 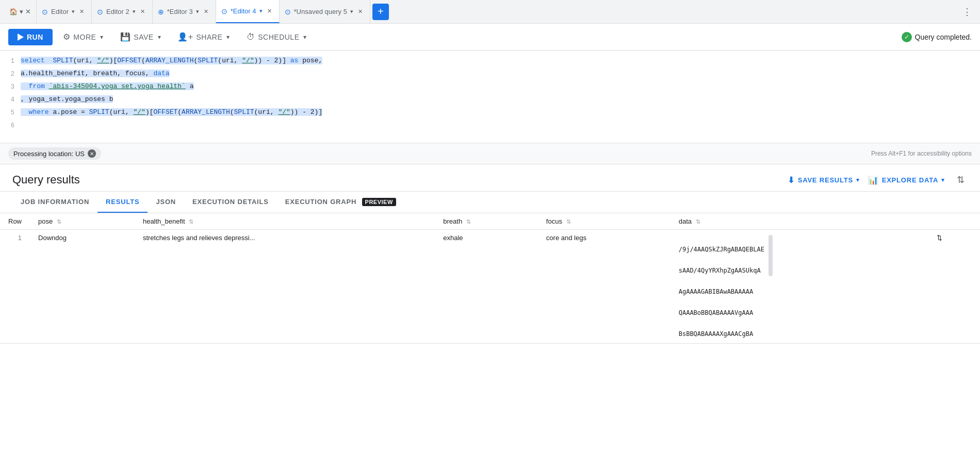 What do you see at coordinates (59, 222) in the screenshot?
I see `pose-sort-icon: ⇅` at bounding box center [59, 222].